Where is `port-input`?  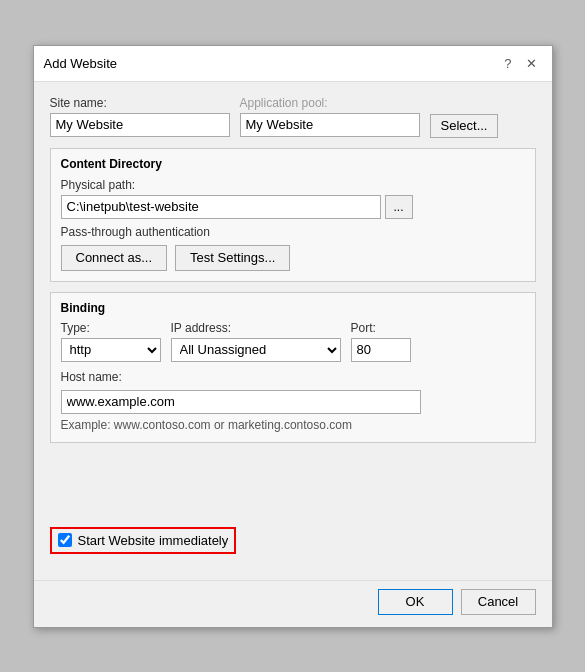 port-input is located at coordinates (381, 350).